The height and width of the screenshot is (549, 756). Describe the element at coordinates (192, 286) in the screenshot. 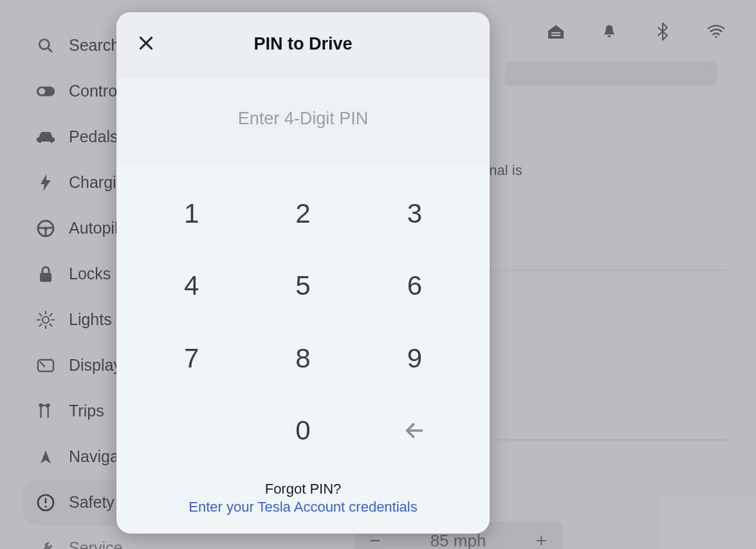

I see `keypad-4: 4` at that location.